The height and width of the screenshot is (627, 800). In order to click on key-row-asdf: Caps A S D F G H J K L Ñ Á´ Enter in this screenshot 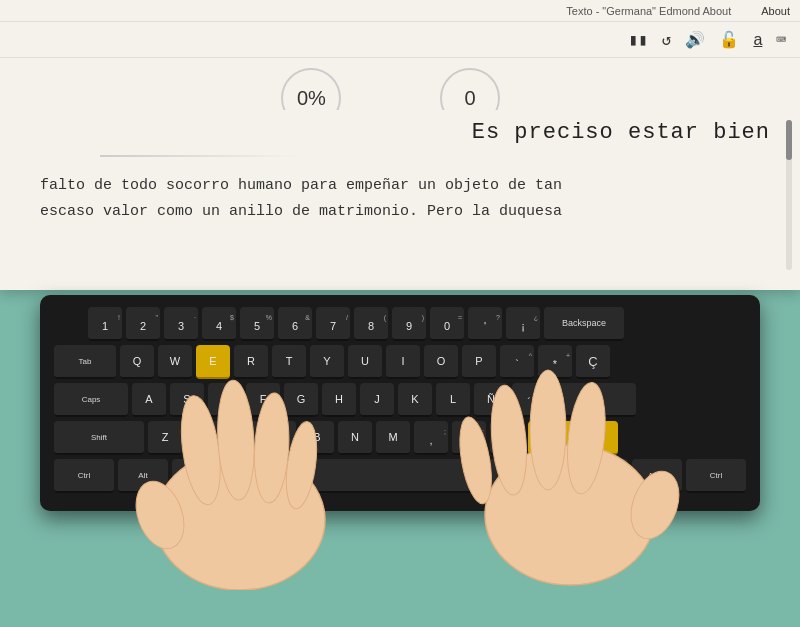, I will do `click(400, 400)`.